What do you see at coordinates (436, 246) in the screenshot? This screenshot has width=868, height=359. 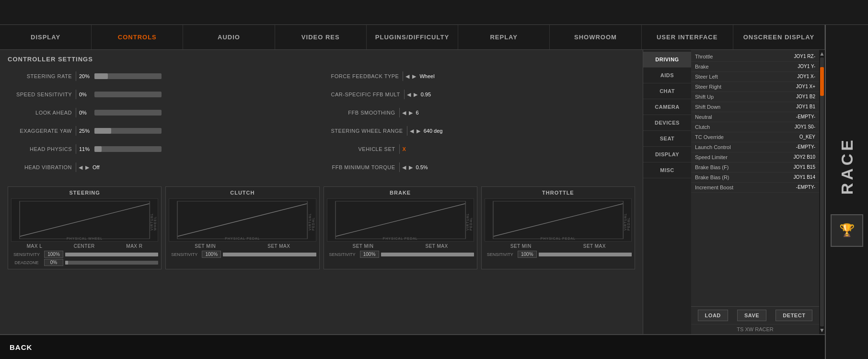 I see `brake-setmax-btn: SET MAX` at bounding box center [436, 246].